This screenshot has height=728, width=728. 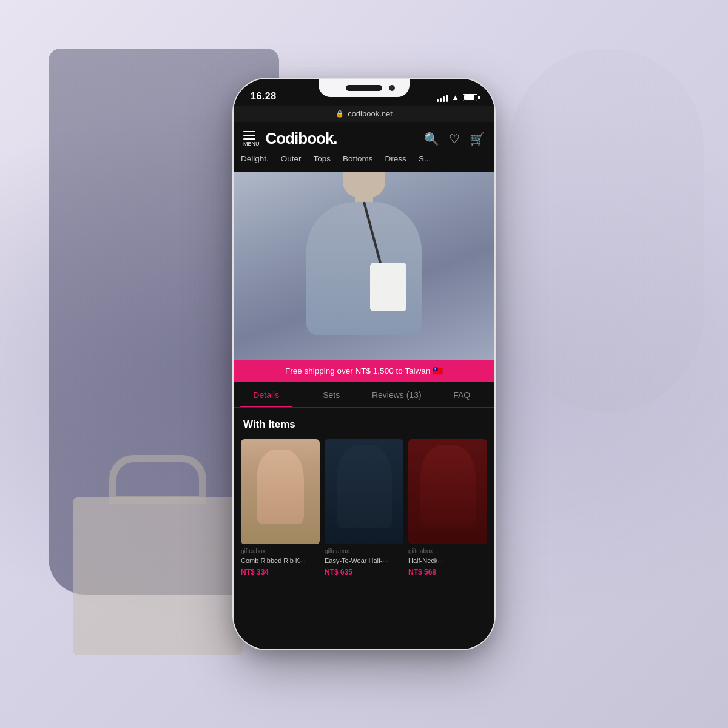 What do you see at coordinates (364, 423) in the screenshot?
I see `section-title: With Items` at bounding box center [364, 423].